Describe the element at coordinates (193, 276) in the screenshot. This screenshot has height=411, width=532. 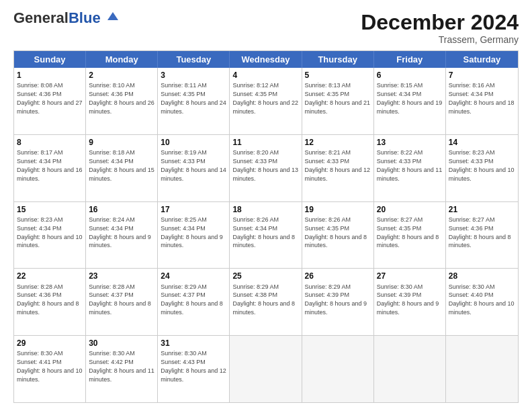
I see `day-number: 24` at that location.